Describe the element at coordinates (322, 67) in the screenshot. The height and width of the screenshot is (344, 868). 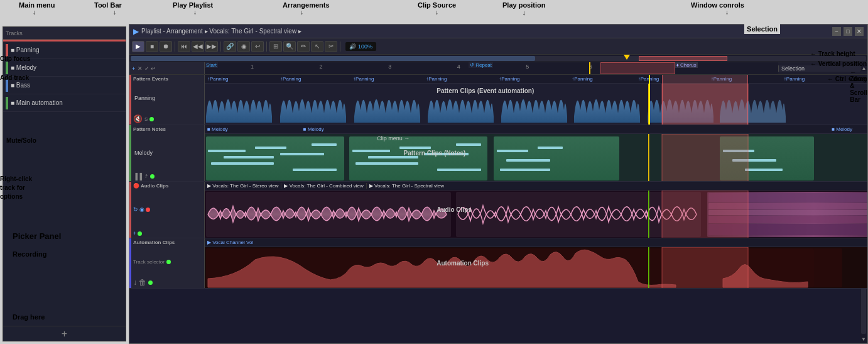
I see `marker-2: 2` at that location.